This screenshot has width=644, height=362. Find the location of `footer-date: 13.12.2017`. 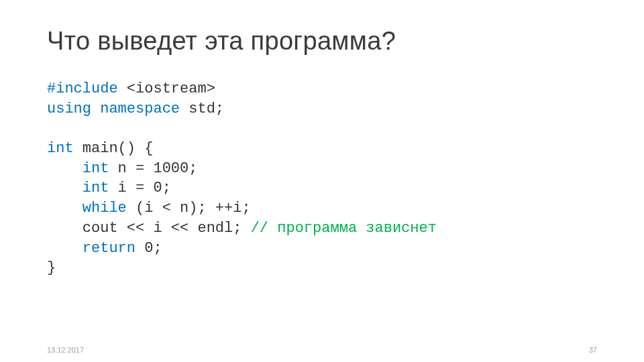

footer-date: 13.12.2017 is located at coordinates (66, 350).